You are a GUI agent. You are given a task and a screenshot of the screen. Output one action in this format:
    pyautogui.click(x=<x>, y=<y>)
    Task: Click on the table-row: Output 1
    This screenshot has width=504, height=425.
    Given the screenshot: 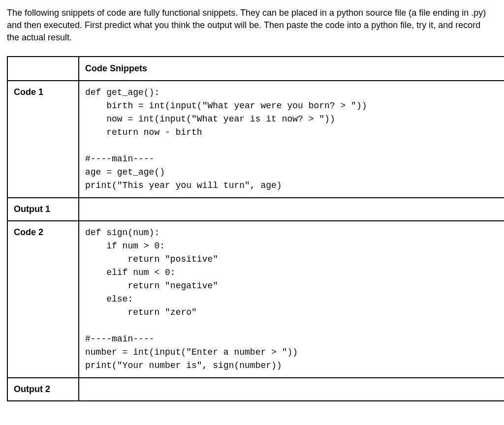 What is the action you would take?
    pyautogui.click(x=256, y=210)
    